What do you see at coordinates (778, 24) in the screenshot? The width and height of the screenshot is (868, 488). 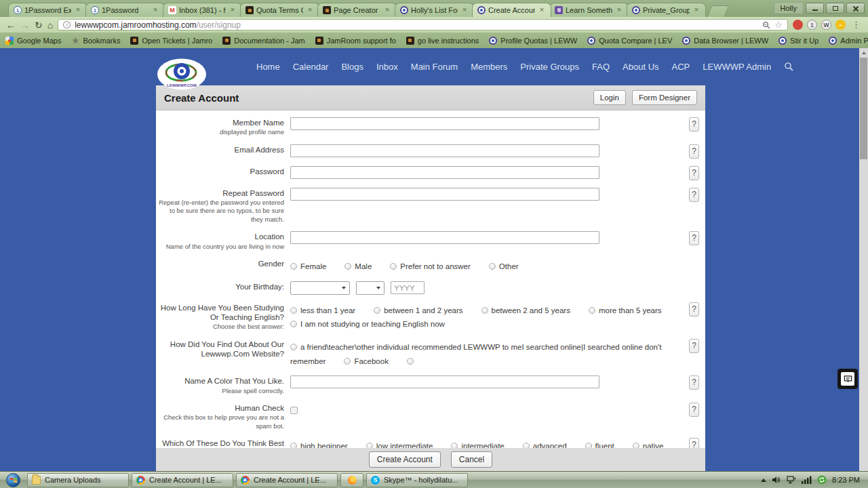 I see `bookmark-star-icon: ☆` at bounding box center [778, 24].